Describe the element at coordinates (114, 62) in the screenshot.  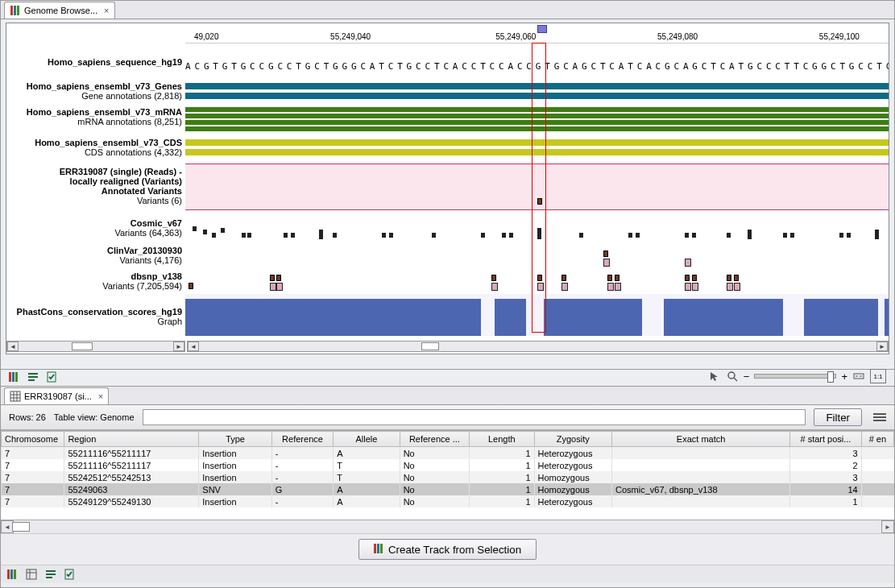
I see `track-title: Homo_sapiens_sequence_hg19` at that location.